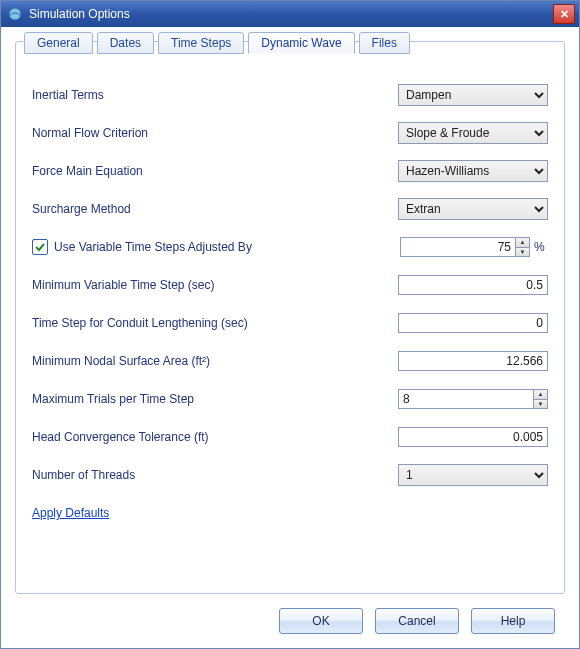  I want to click on checkbox-use-variable-step, so click(40, 247).